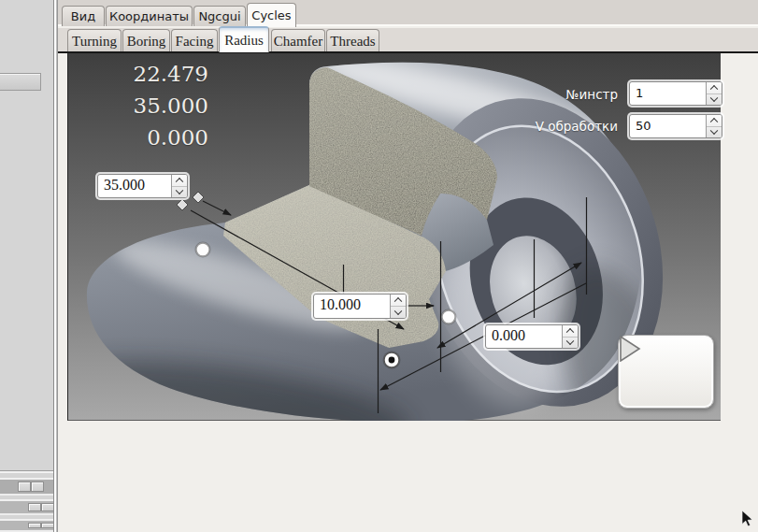 The image size is (758, 532). Describe the element at coordinates (676, 93) in the screenshot. I see `tool-number-spinbox: 1` at that location.